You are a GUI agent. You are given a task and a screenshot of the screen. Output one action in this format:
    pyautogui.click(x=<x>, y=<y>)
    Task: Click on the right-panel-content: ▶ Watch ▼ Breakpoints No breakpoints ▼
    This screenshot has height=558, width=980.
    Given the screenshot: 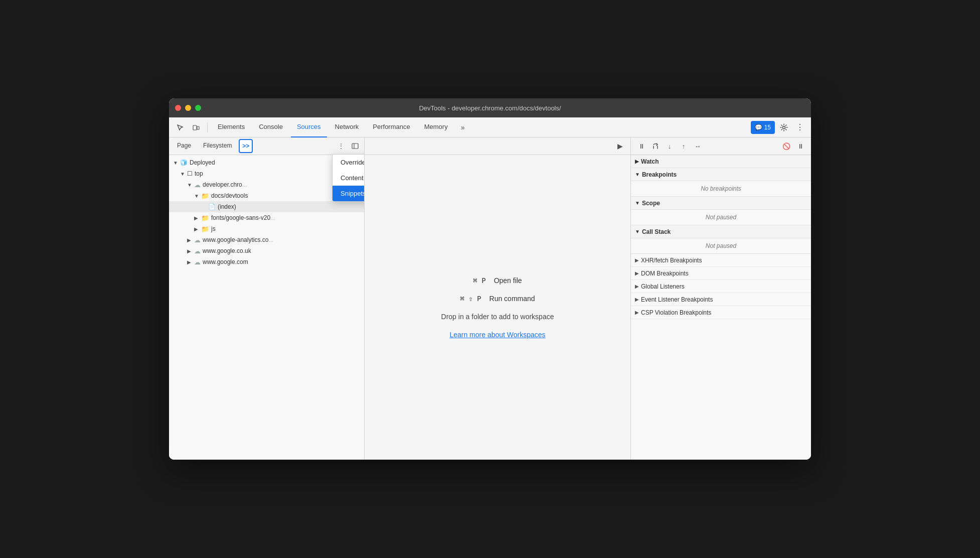 What is the action you would take?
    pyautogui.click(x=721, y=307)
    